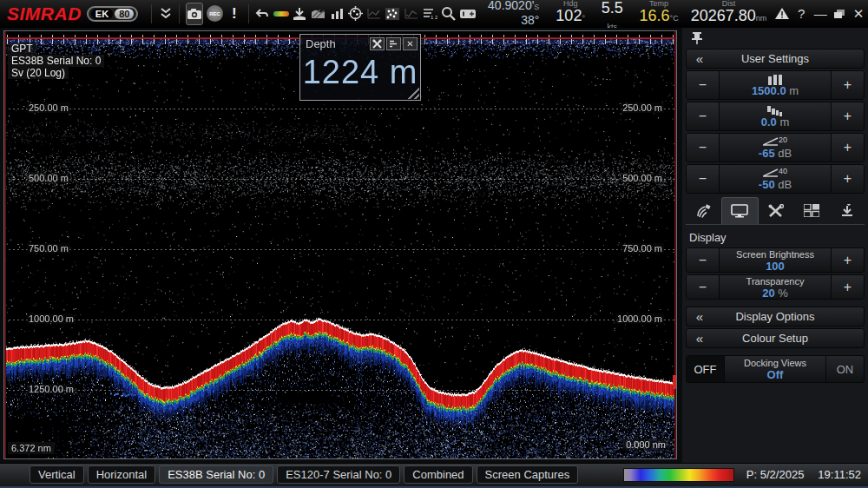 Image resolution: width=868 pixels, height=488 pixels. I want to click on status-bar: Vertical Horizontal ES38B Serial No: 0 E…, so click(434, 476).